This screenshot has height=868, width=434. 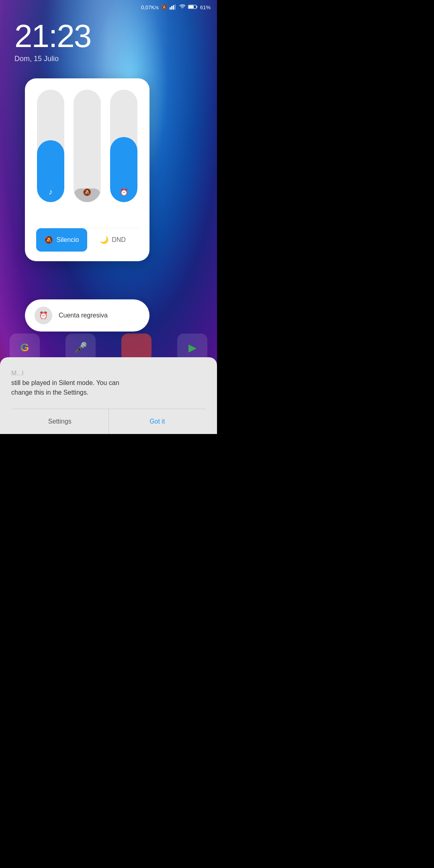 I want to click on sliders-row: ♪ 🔕 ⏰, so click(x=87, y=154).